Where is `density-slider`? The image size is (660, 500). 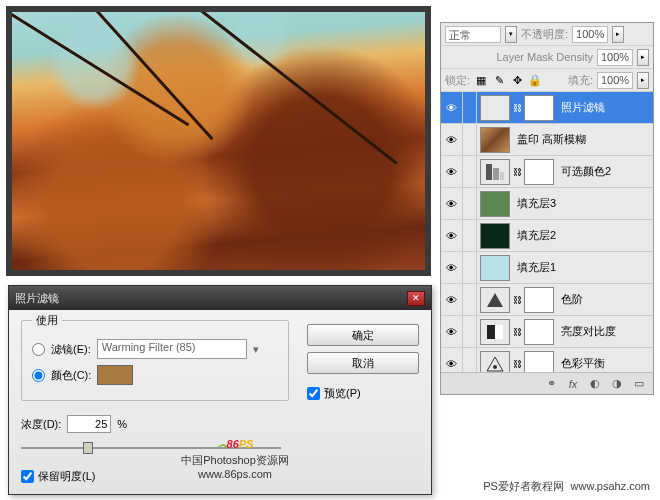 density-slider is located at coordinates (151, 448).